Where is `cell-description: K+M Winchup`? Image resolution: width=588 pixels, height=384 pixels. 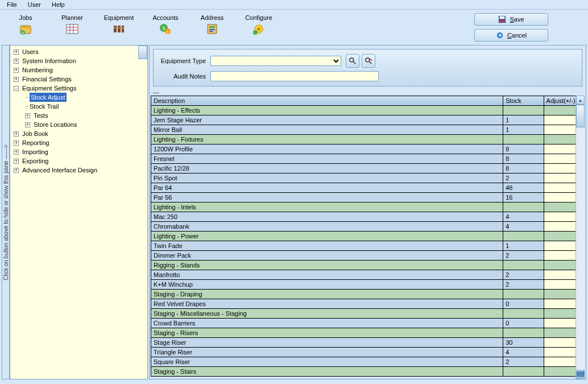 cell-description: K+M Winchup is located at coordinates (328, 284).